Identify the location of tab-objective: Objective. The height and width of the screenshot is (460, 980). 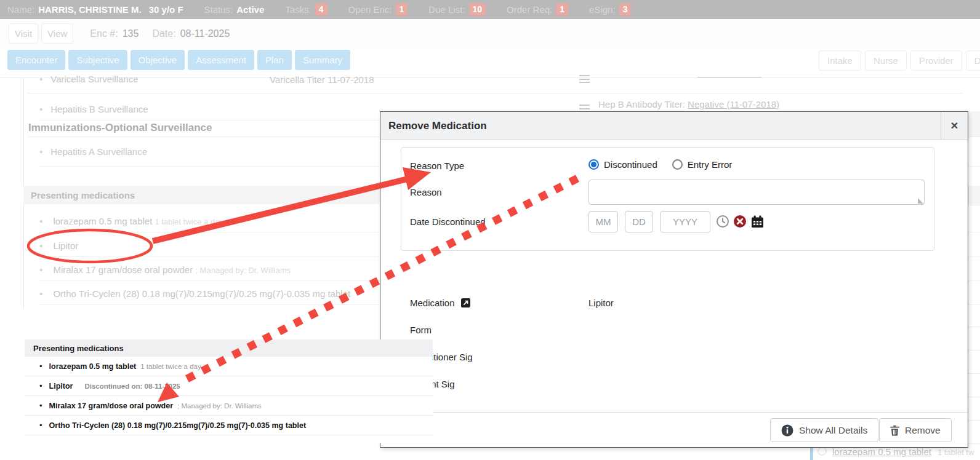
(158, 60).